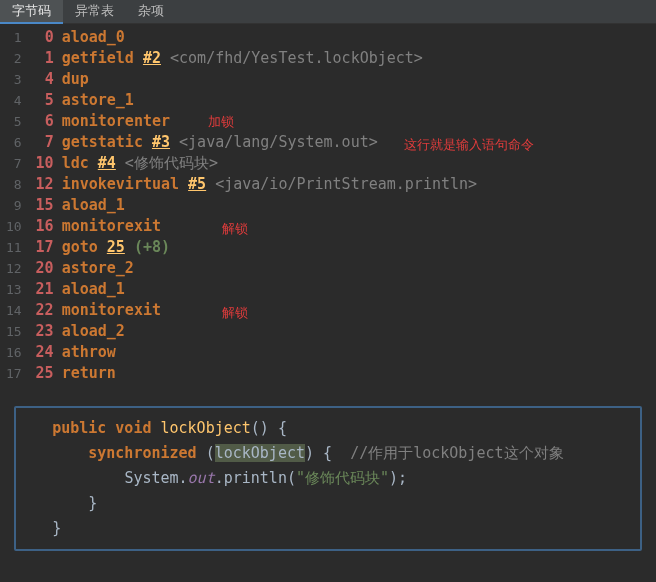 This screenshot has width=656, height=582. I want to click on bytecode-line: 5astore_1, so click(343, 100).